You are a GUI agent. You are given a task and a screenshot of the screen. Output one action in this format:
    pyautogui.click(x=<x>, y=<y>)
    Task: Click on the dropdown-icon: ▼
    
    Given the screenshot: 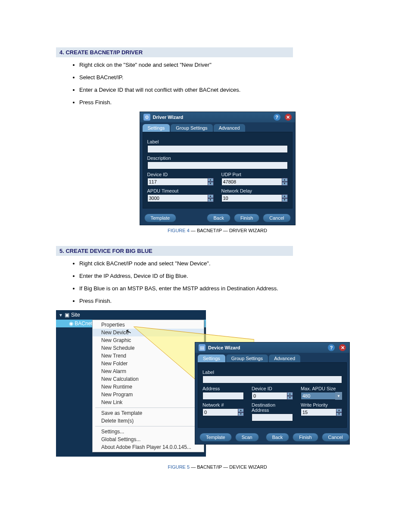 What is the action you would take?
    pyautogui.click(x=339, y=396)
    